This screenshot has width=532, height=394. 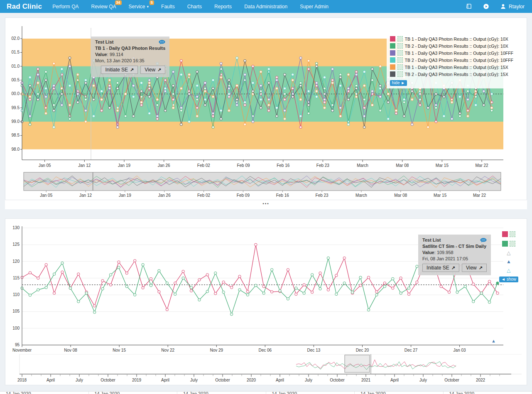 I want to click on top-navbar: Rad Clinic Perform QAReview QA34Service▾…, so click(x=266, y=7).